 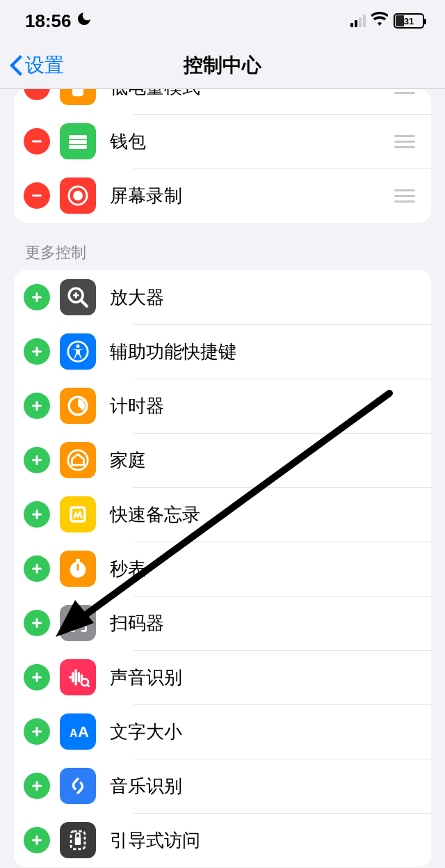 I want to click on list-item: 引导式访问, so click(x=222, y=840).